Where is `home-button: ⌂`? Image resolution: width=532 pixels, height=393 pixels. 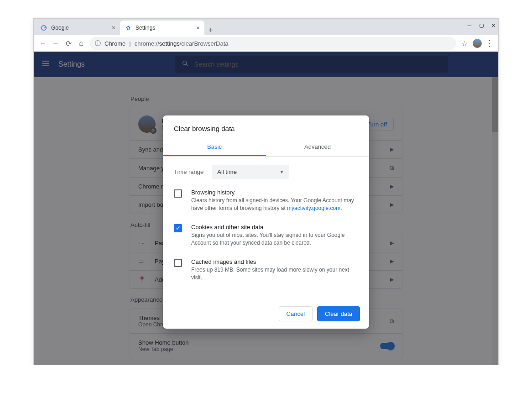
home-button: ⌂ is located at coordinates (81, 43).